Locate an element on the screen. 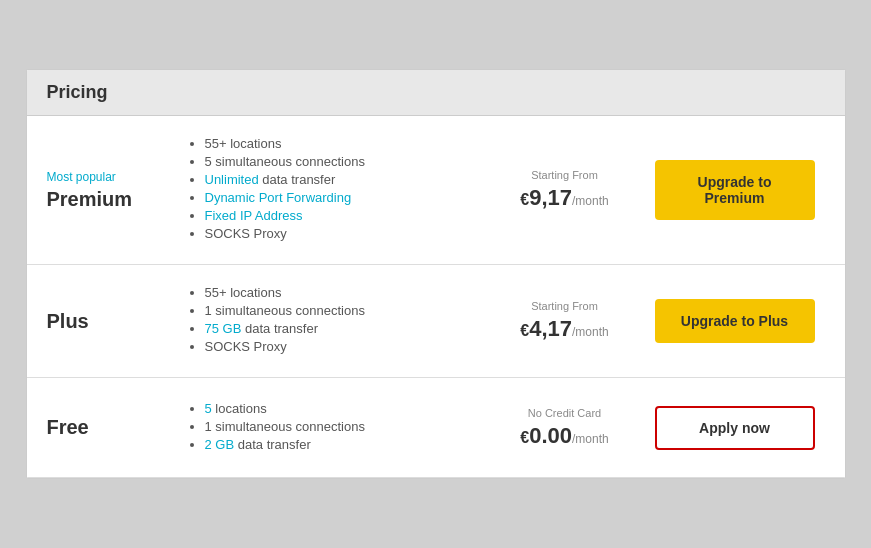  feature-item-premium-5: SOCKS Proxy is located at coordinates (345, 234).